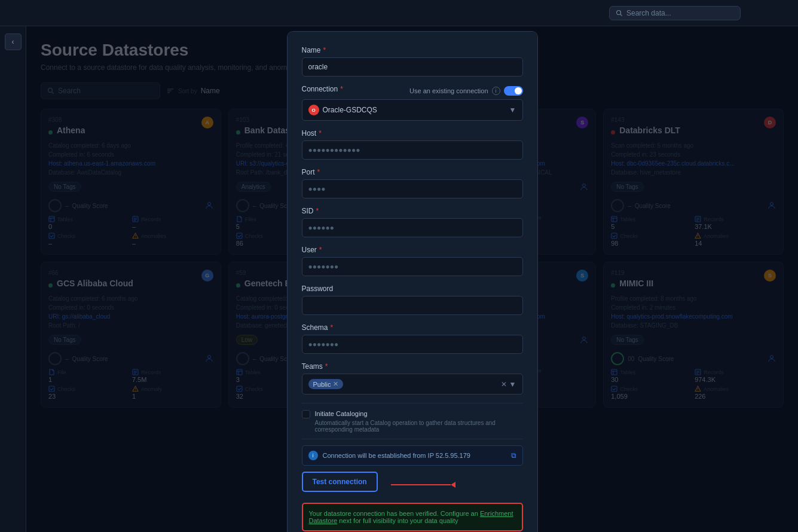 This screenshot has height=532, width=798. Describe the element at coordinates (675, 13) in the screenshot. I see `topbar-search: Search data...` at that location.